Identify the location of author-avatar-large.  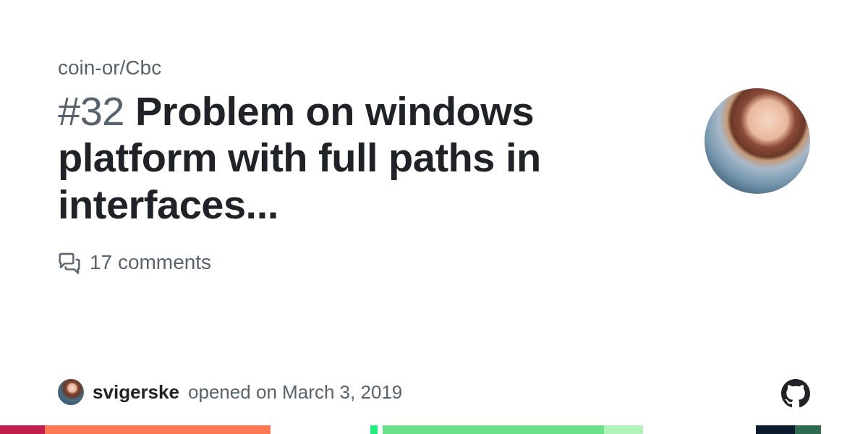
(757, 141).